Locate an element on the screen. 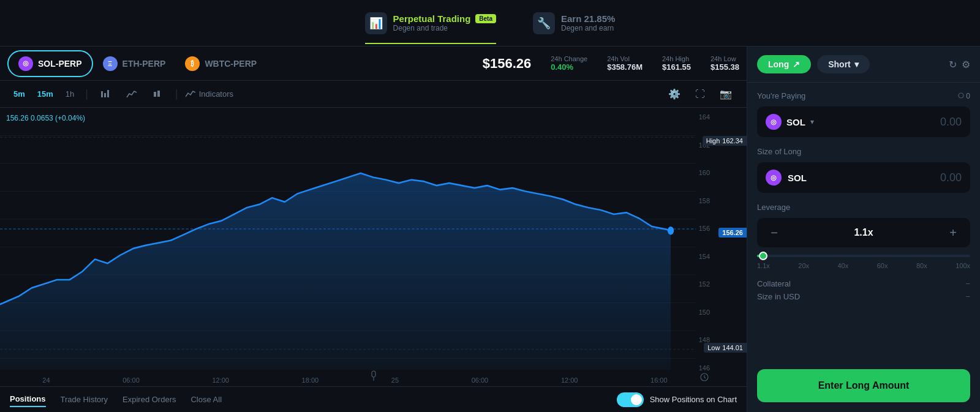 Image resolution: width=980 pixels, height=412 pixels. current-price-label: 156.26 is located at coordinates (733, 233).